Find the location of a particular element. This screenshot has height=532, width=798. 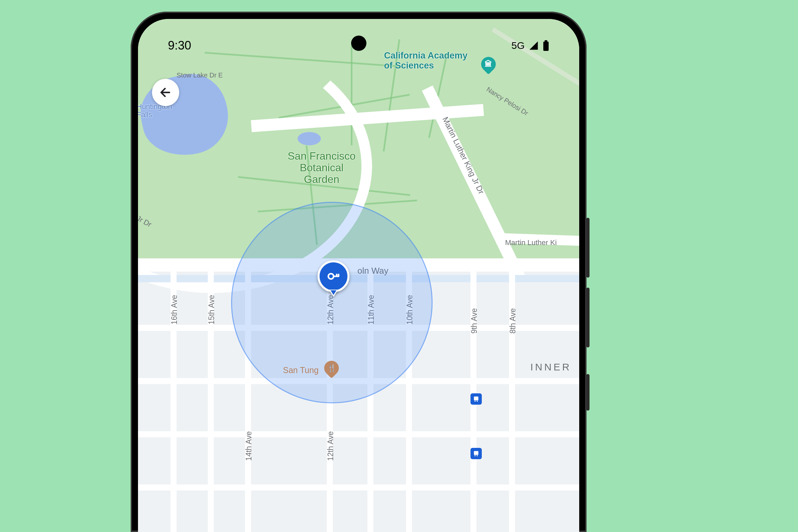

volume-up-button is located at coordinates (588, 248).